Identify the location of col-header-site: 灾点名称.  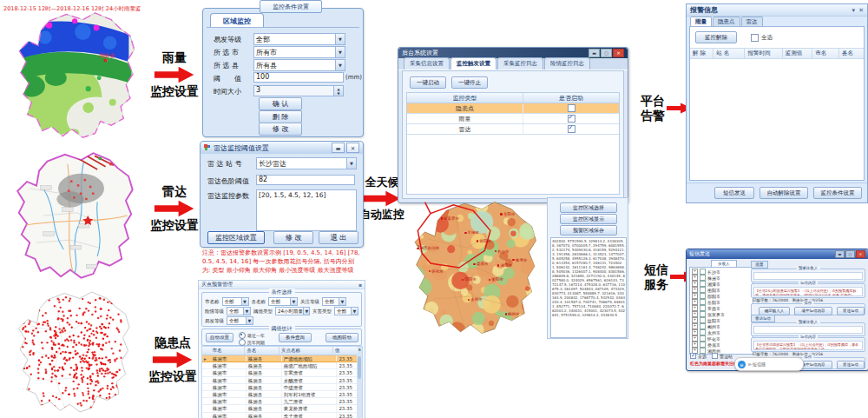
(306, 351).